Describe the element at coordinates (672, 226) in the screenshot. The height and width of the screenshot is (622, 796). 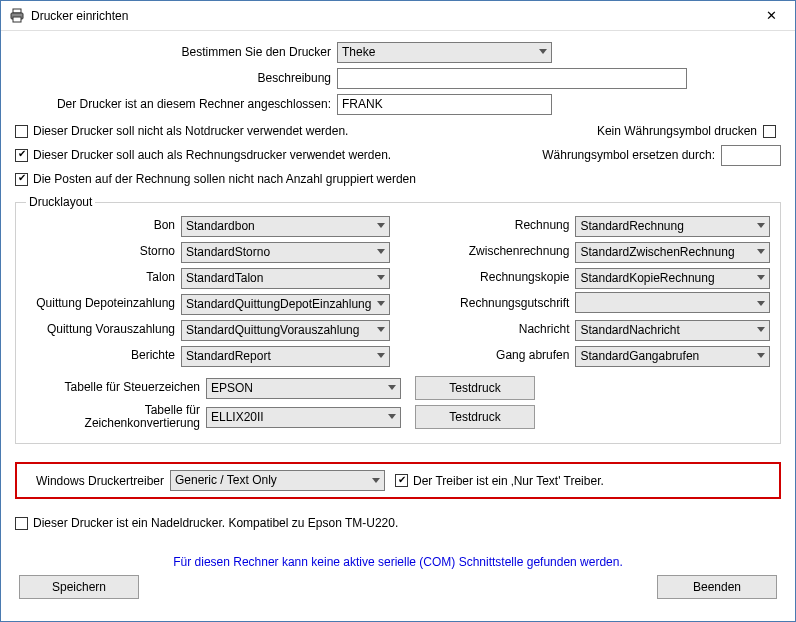
I see `layout-right-select-0: StandardRechnung` at that location.